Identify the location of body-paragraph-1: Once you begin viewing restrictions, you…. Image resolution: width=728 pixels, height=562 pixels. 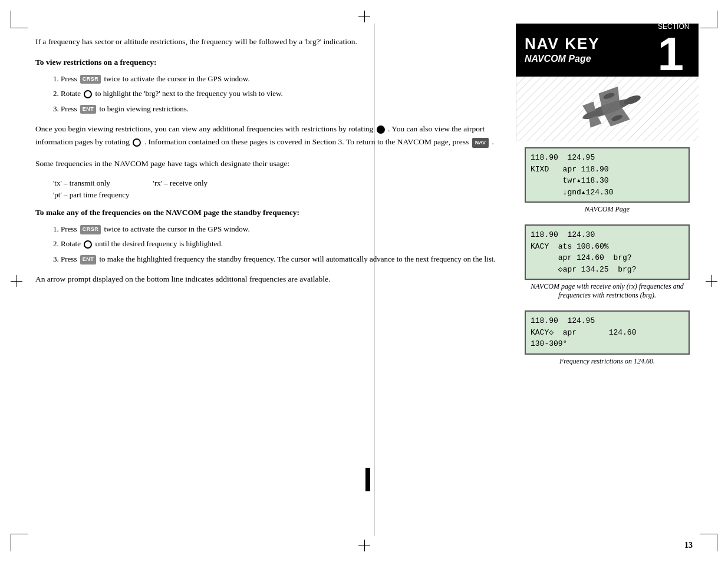
(266, 135).